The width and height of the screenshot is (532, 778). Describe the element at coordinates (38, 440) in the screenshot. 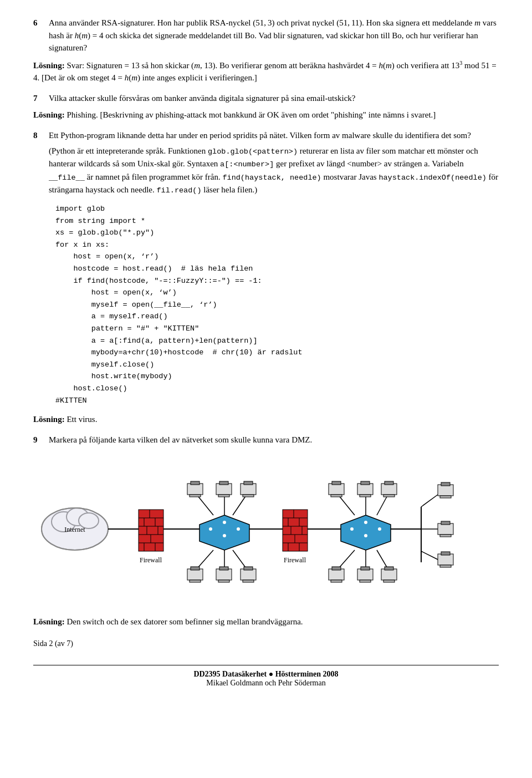

I see `q9-number: 9` at that location.